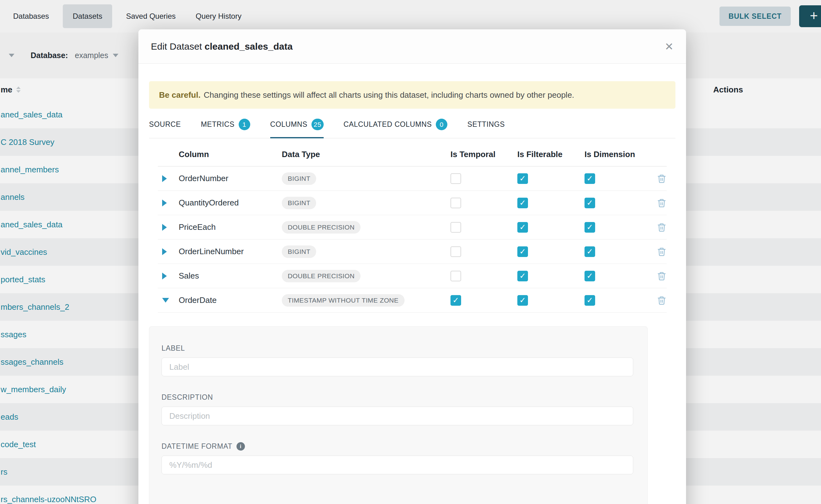 The height and width of the screenshot is (504, 821). What do you see at coordinates (397, 360) in the screenshot?
I see `label-field-group: LABEL` at bounding box center [397, 360].